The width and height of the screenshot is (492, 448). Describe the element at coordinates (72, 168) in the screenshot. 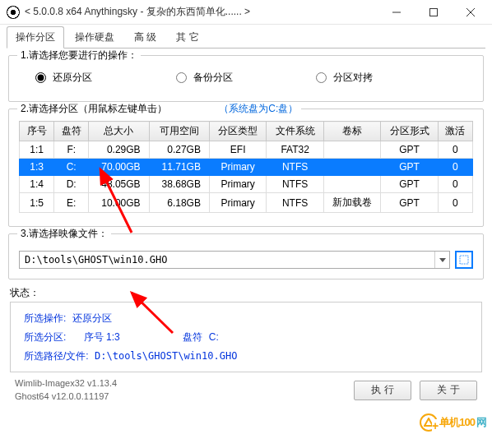

I see `cell: C:` at that location.